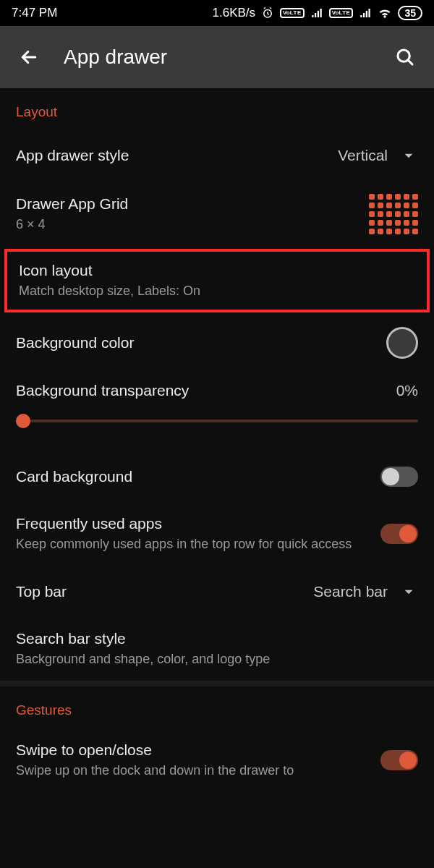 The image size is (434, 868). I want to click on pref-top-bar: Top bar Search bar, so click(217, 592).